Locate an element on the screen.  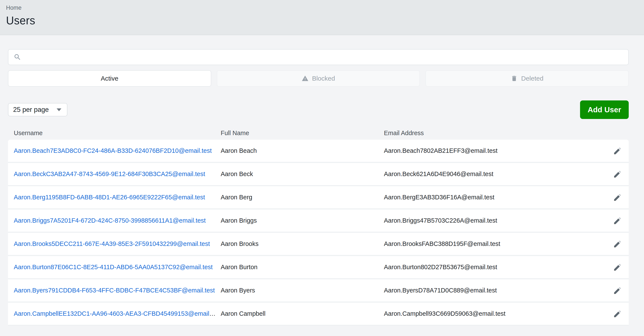
table-row: Aaron.Byers791CDDB4-F653-4FFC-BDBC-F47BC… is located at coordinates (318, 291).